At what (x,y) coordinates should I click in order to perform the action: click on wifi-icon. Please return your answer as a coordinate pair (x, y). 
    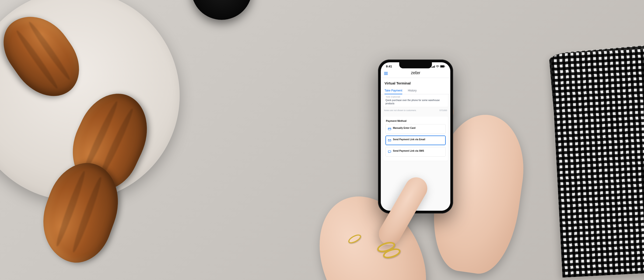
    Looking at the image, I should click on (438, 66).